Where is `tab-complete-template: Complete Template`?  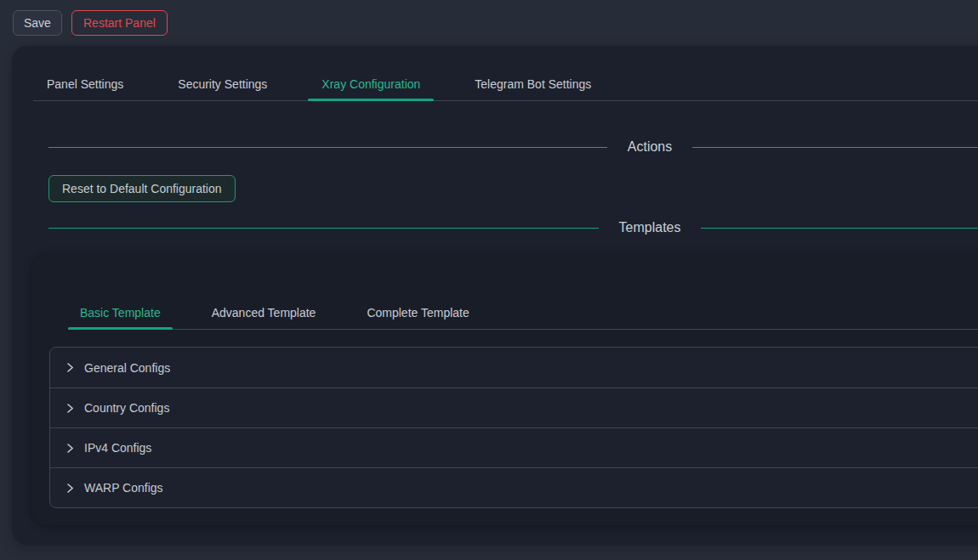
tab-complete-template: Complete Template is located at coordinates (418, 313).